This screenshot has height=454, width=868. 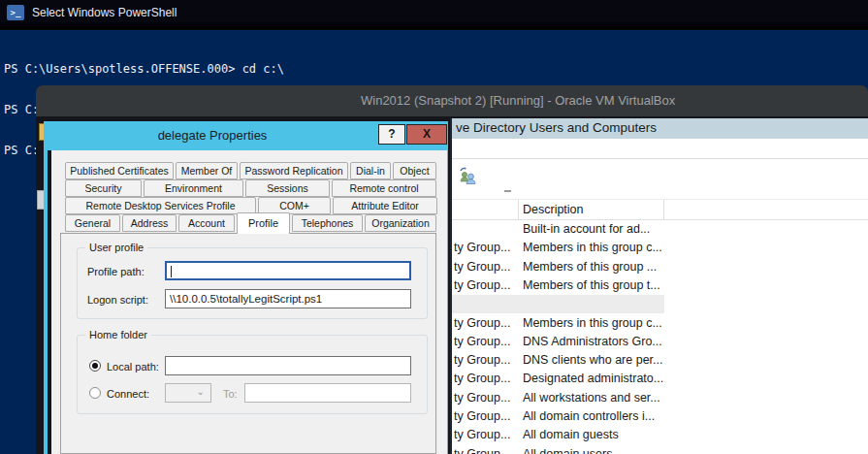 What do you see at coordinates (594, 360) in the screenshot?
I see `cell-description: DNS clients who are per...` at bounding box center [594, 360].